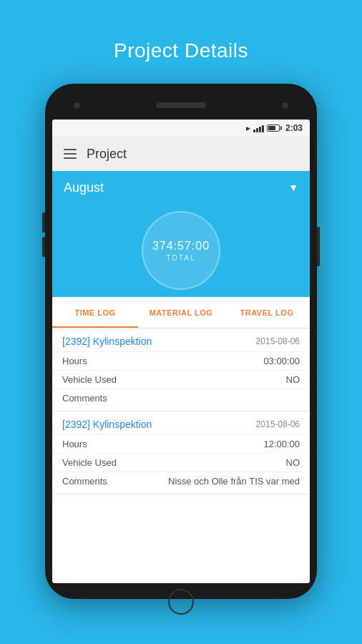  Describe the element at coordinates (272, 128) in the screenshot. I see `battery-fill` at that location.